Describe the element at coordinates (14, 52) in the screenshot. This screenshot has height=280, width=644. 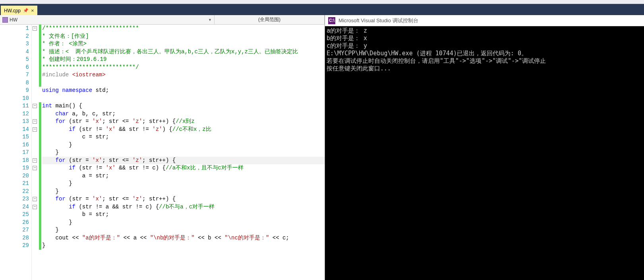
I see `line-number: 4` at that location.